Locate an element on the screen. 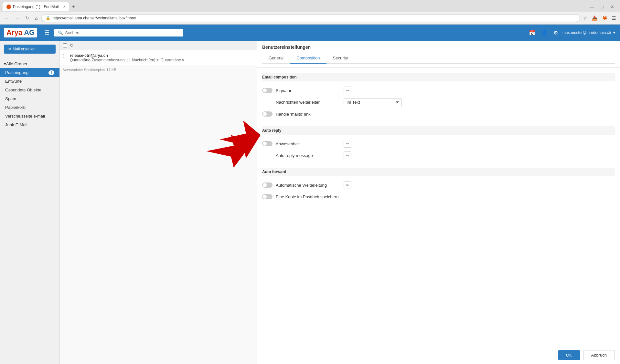  auto-reply-message-label: Auto reply message is located at coordinates (308, 156).